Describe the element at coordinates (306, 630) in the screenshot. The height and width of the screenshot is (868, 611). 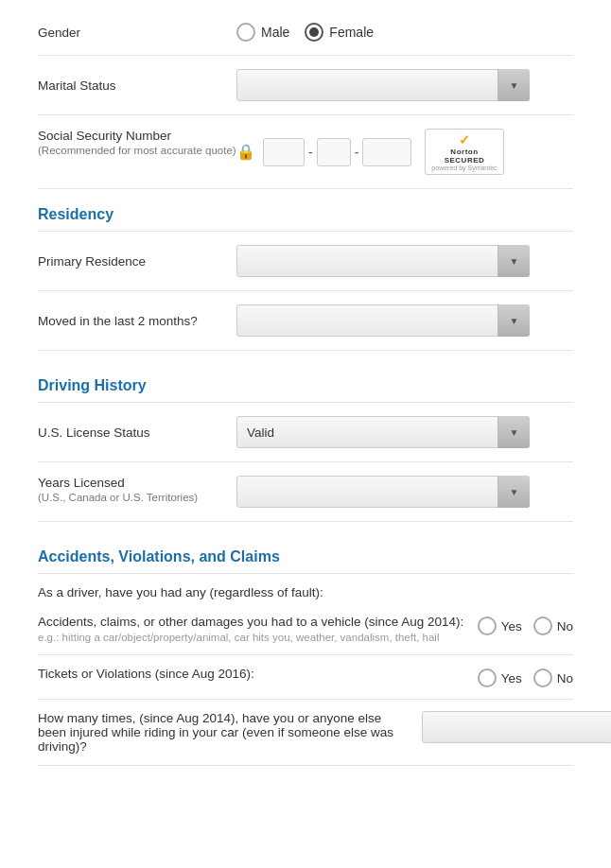
I see `accidents-question-row: Accidents, claims, or other damages you …` at that location.